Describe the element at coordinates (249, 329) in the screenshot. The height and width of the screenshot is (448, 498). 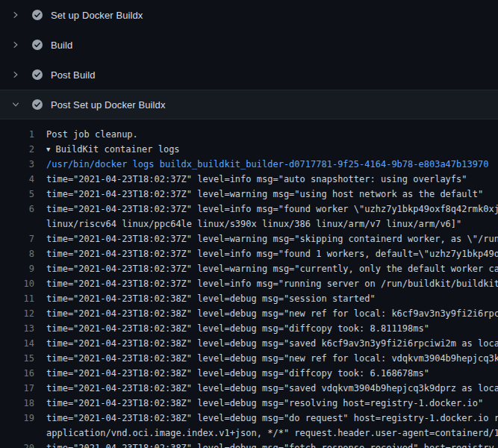
I see `log-line: 13time="2021-04-23T18:02:38Z" level=debu…` at that location.